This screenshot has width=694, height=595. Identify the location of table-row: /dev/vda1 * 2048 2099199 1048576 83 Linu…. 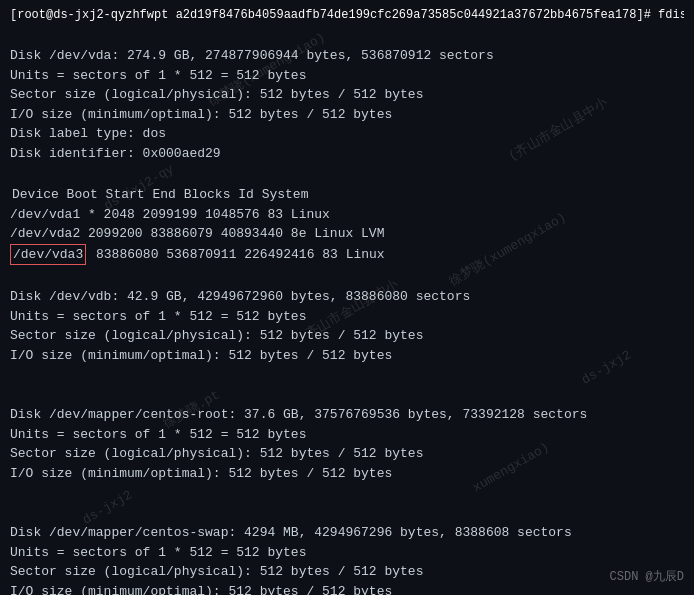
(347, 215).